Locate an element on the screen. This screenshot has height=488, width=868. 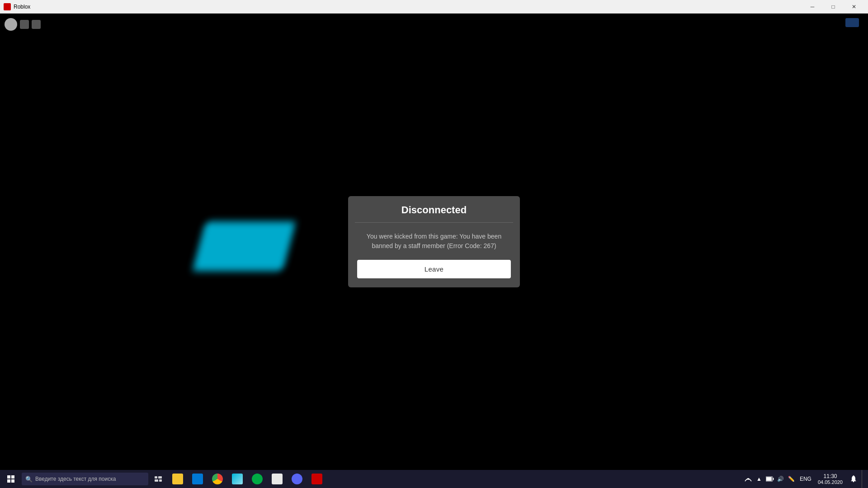
dialog-title: Disconnected is located at coordinates (434, 210).